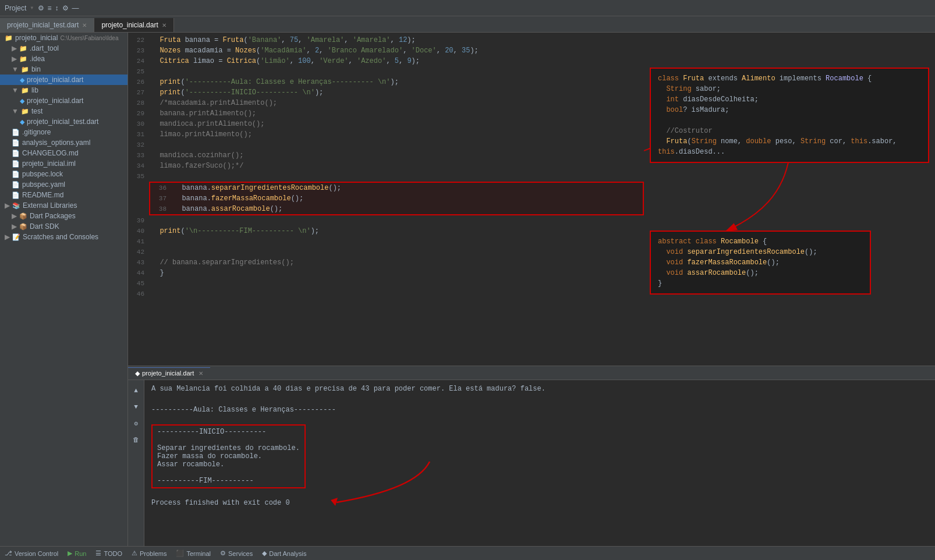 The image size is (935, 560). I want to click on sidebar-item-dart-packages: ▶ 📦 Dart Packages, so click(64, 216).